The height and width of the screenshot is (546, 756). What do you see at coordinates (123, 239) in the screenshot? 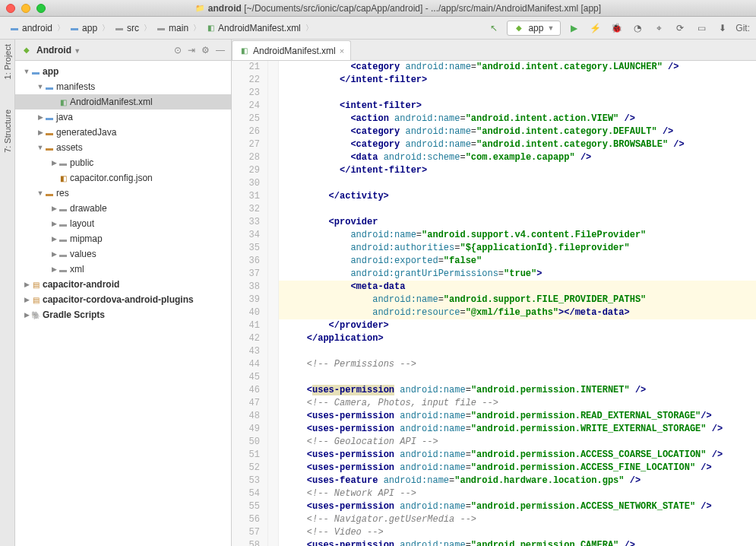
I see `tree-row: ▶▬mipmap` at bounding box center [123, 239].